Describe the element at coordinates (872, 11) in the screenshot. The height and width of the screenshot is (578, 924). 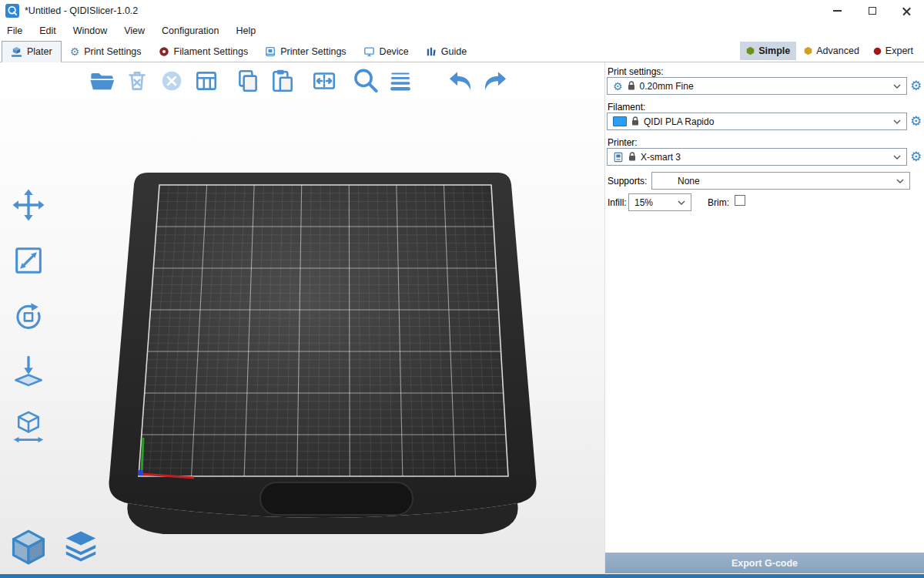
I see `maximize-icon` at that location.